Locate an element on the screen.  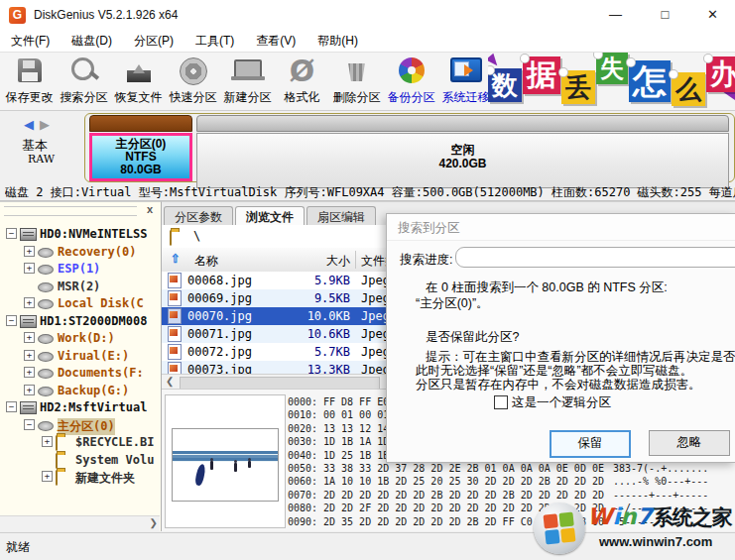
next-disk-arrow: ▶ is located at coordinates (45, 125).